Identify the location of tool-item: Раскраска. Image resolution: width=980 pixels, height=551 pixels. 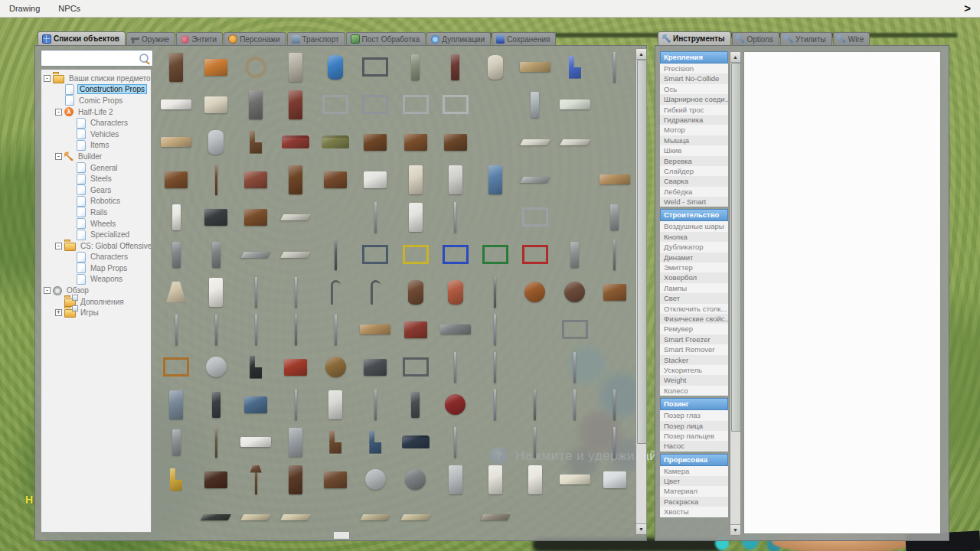
(694, 502).